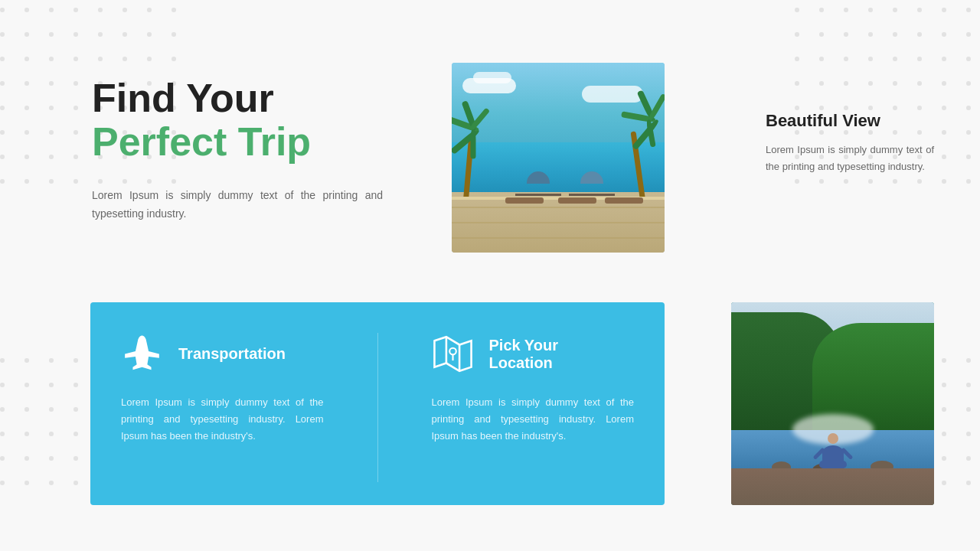  Describe the element at coordinates (232, 354) in the screenshot. I see `transportation-title: Transportation` at that location.